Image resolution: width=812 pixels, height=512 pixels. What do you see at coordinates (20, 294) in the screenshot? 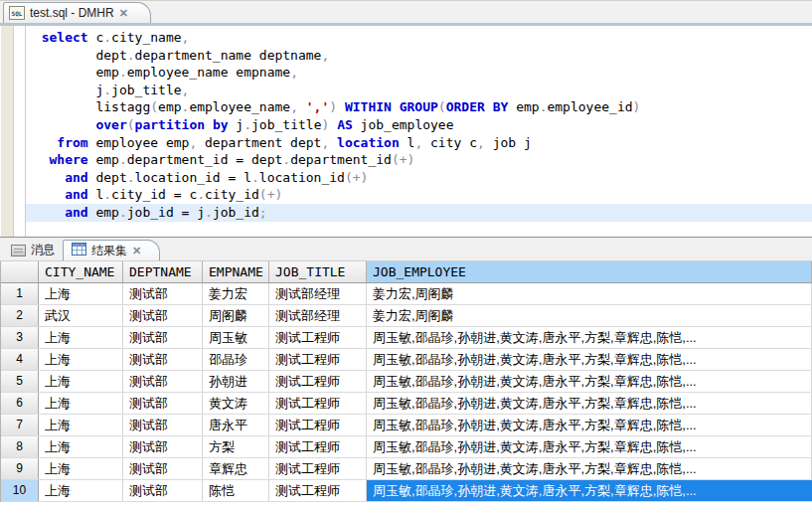
I see `row-number-cell: 1` at bounding box center [20, 294].